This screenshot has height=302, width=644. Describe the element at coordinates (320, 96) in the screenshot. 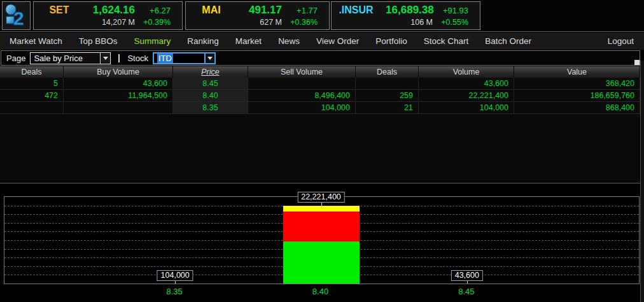

I see `table-row: 472 11,964,500 8.40 8,496,400 259 22,221…` at that location.